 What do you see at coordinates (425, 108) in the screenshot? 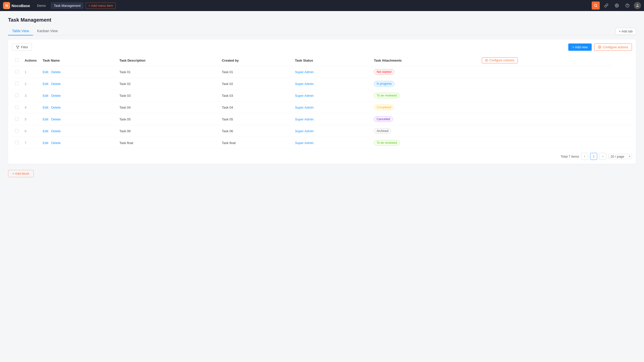
I see `row-task-status: Completed` at bounding box center [425, 108].